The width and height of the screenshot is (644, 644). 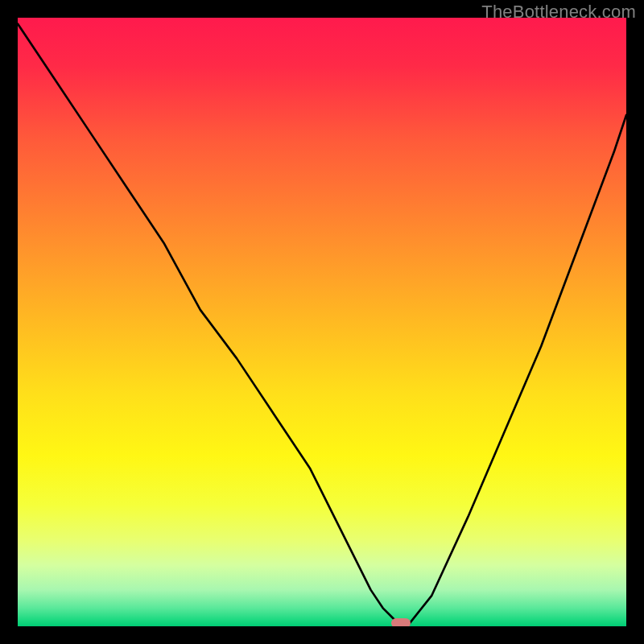 I want to click on watermark-text: TheBottleneck.com, so click(x=559, y=12).